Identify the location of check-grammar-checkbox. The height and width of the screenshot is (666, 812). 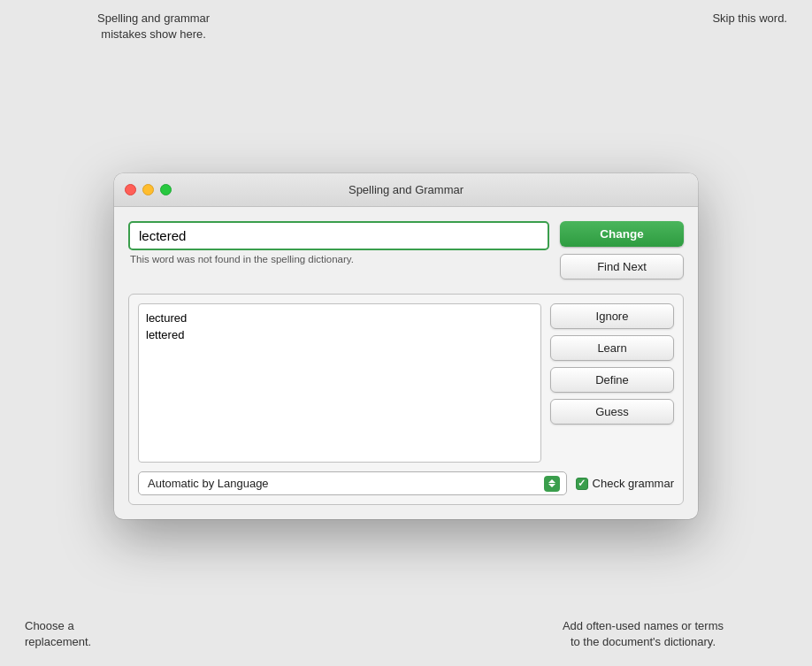
(582, 484).